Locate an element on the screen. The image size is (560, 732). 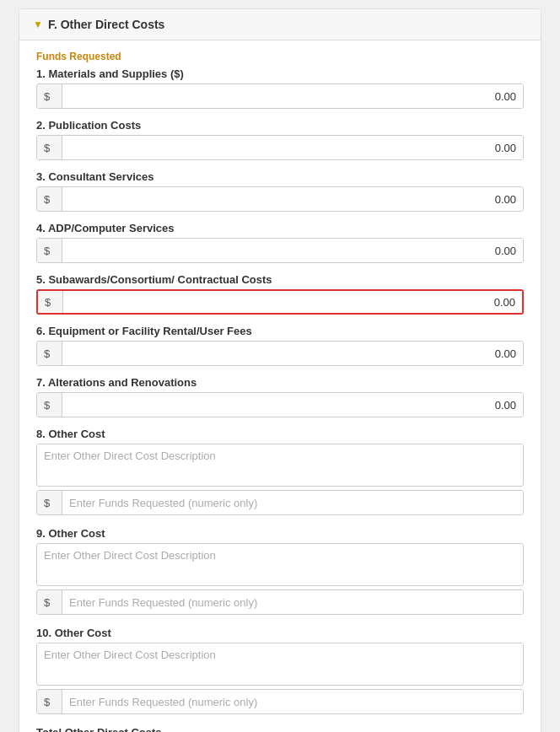
cost-input-group-3: $ is located at coordinates (280, 199).